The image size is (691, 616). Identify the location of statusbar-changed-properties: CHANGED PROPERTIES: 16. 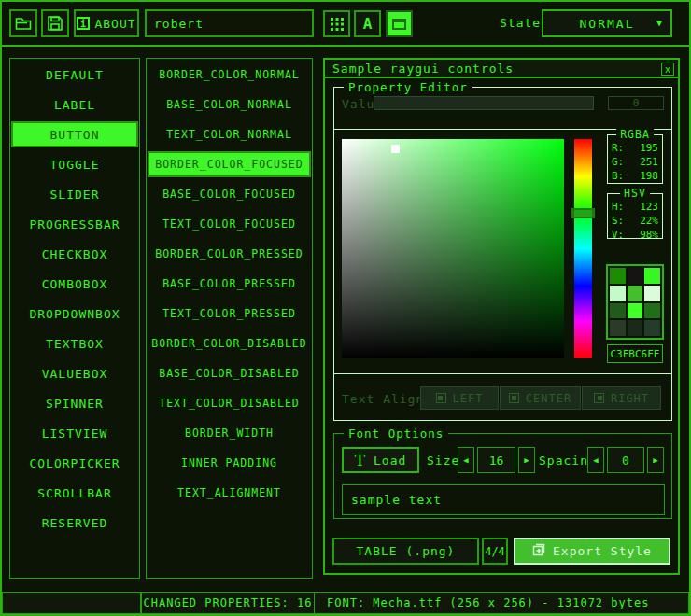
(228, 603).